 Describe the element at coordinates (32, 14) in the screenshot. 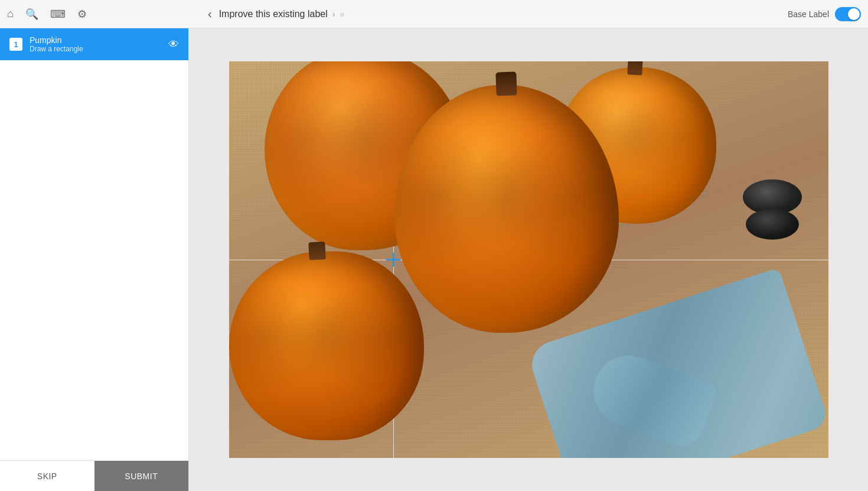

I see `search-icon: 🔍` at that location.